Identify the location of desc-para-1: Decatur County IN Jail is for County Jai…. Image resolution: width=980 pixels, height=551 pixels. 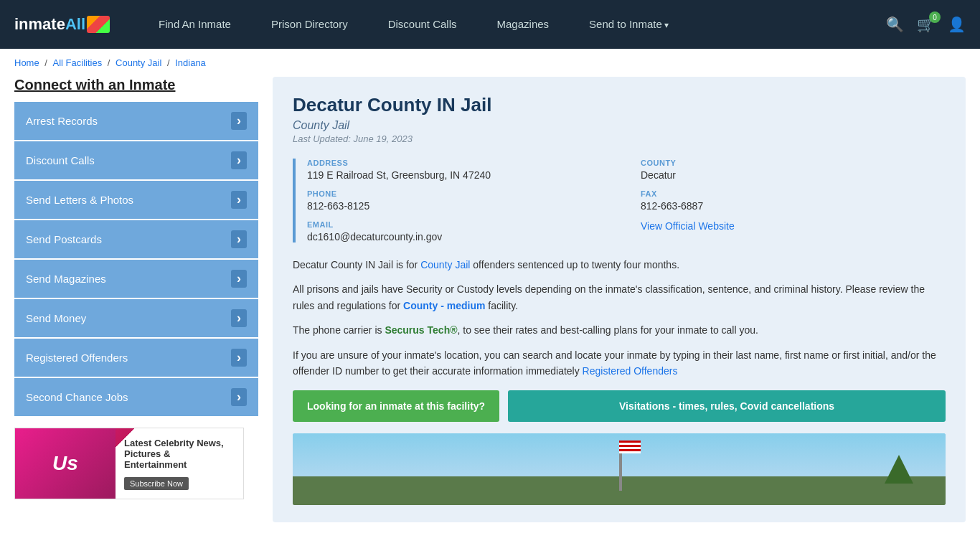
(619, 265).